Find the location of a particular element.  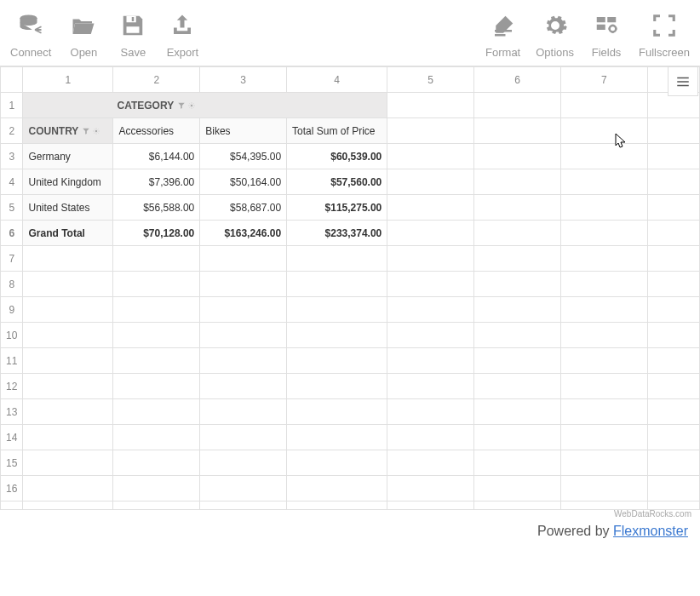

col-number-6: 6 is located at coordinates (518, 80).